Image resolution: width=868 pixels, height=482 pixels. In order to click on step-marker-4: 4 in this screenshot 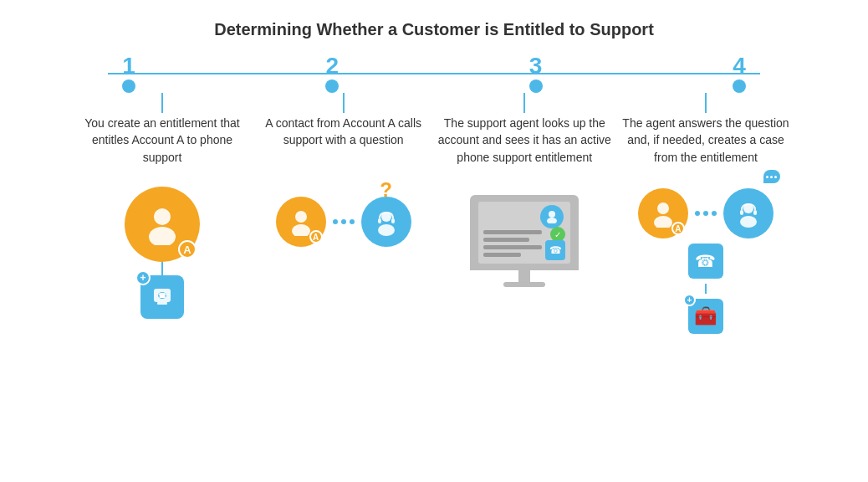, I will do `click(739, 74)`.